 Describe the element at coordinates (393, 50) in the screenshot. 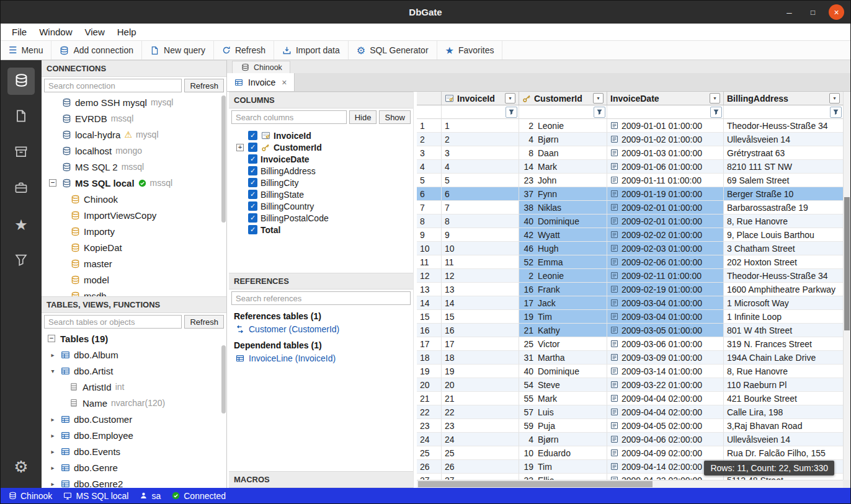

I see `toolbar-sql-generator: ⚙SQL Generator` at that location.